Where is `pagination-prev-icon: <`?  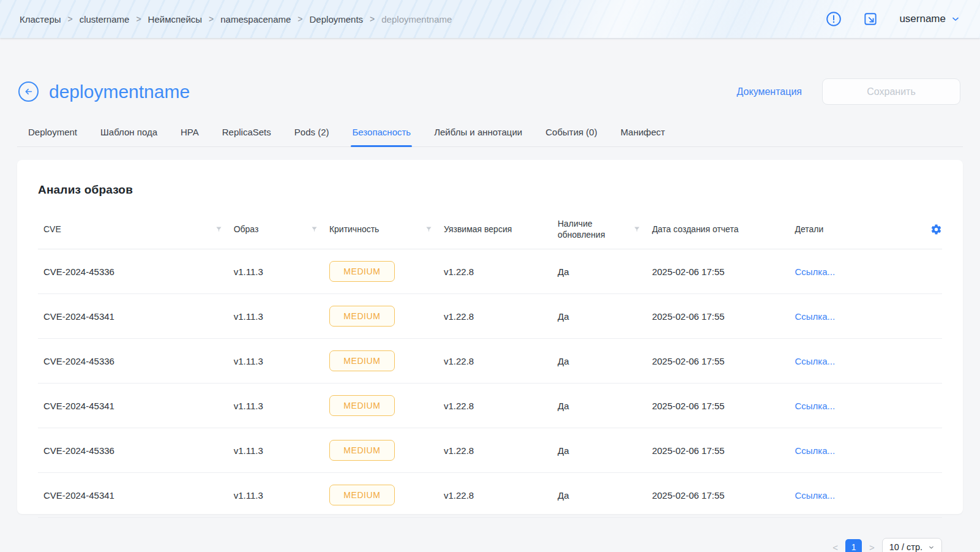 pagination-prev-icon: < is located at coordinates (835, 547).